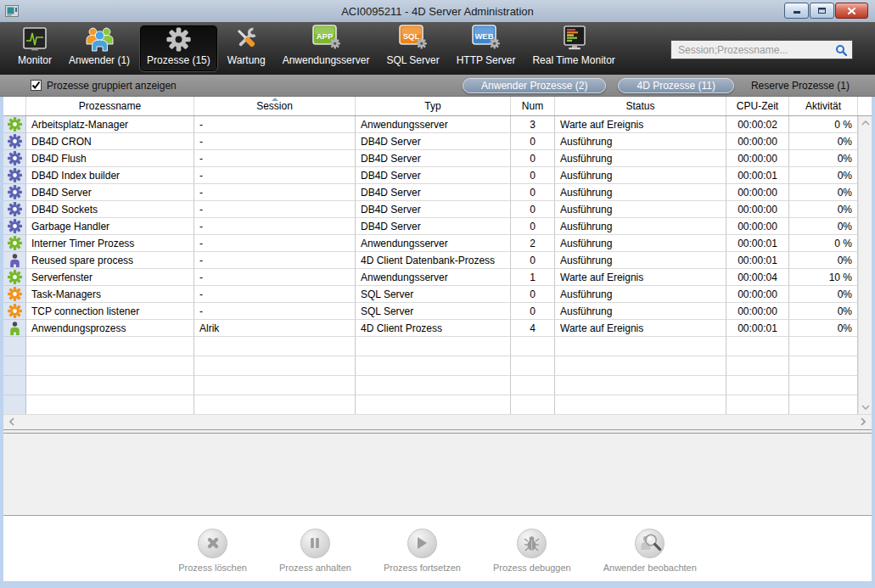 The image size is (875, 588). What do you see at coordinates (15, 260) in the screenshot?
I see `user-purple-icon` at bounding box center [15, 260].